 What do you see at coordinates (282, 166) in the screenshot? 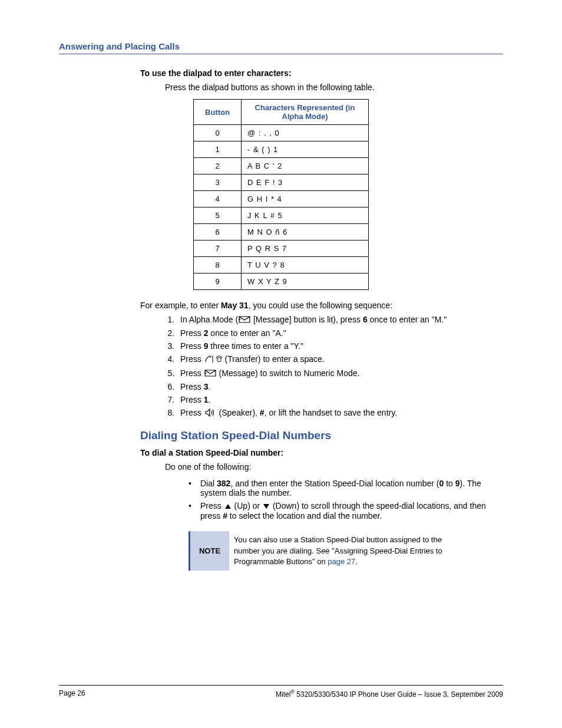
I see `table-row: 2A B C ' 2` at bounding box center [282, 166].